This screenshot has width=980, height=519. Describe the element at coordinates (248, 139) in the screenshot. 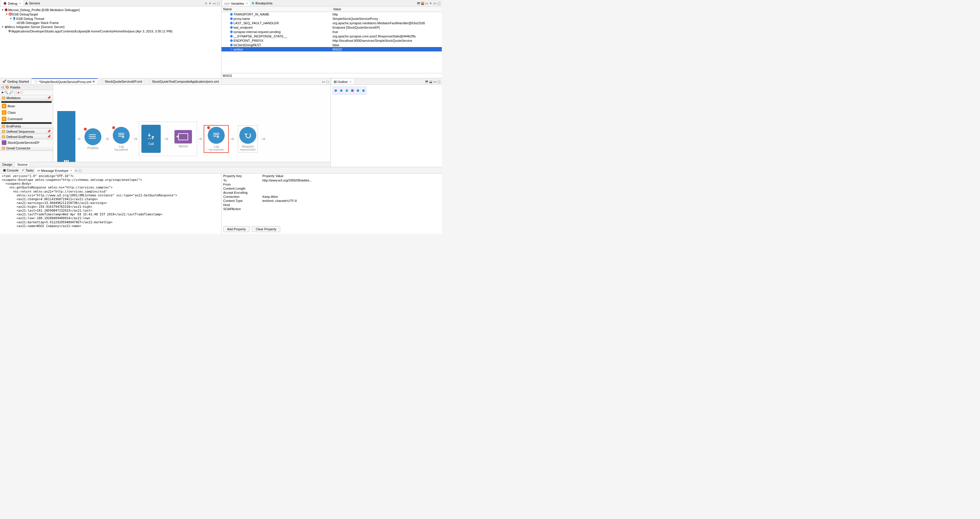

I see `respond-node: Respond respond back` at that location.